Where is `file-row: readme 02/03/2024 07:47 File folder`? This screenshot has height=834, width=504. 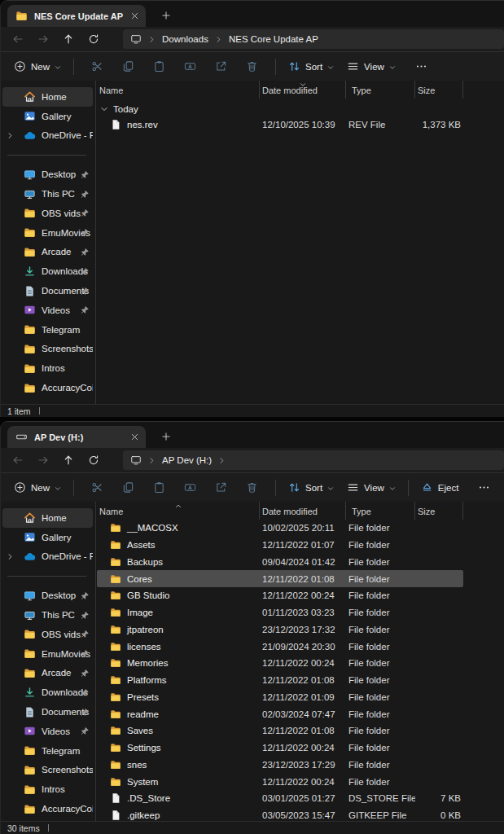 file-row: readme 02/03/2024 07:47 File folder is located at coordinates (280, 713).